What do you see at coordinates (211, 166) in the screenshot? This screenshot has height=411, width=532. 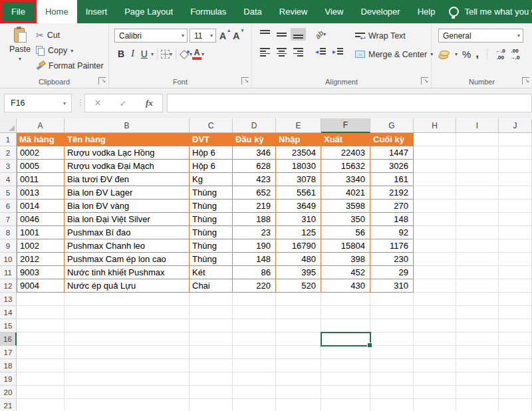 I see `cell-C3: Hộp 6` at bounding box center [211, 166].